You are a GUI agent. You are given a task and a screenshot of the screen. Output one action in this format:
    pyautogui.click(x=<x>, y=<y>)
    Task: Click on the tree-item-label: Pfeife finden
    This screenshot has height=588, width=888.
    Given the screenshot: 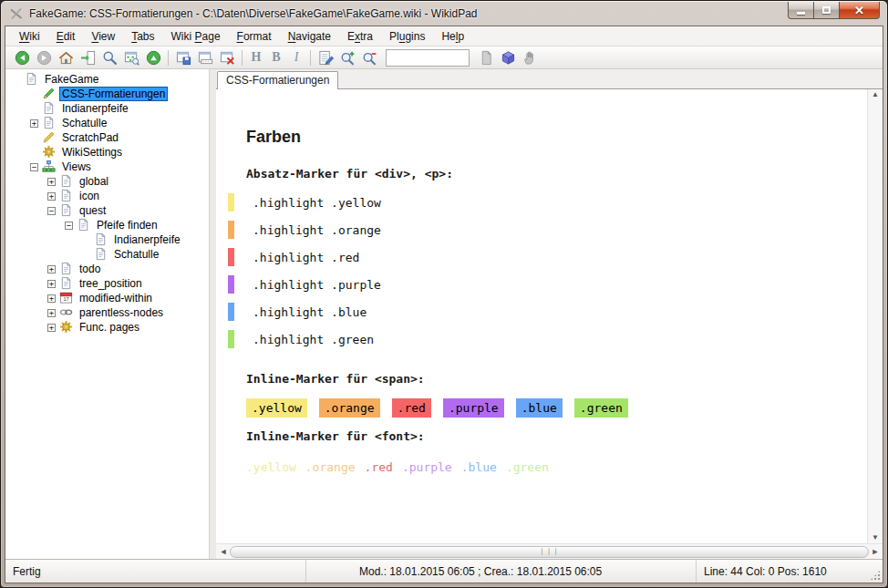 What is the action you would take?
    pyautogui.click(x=128, y=225)
    